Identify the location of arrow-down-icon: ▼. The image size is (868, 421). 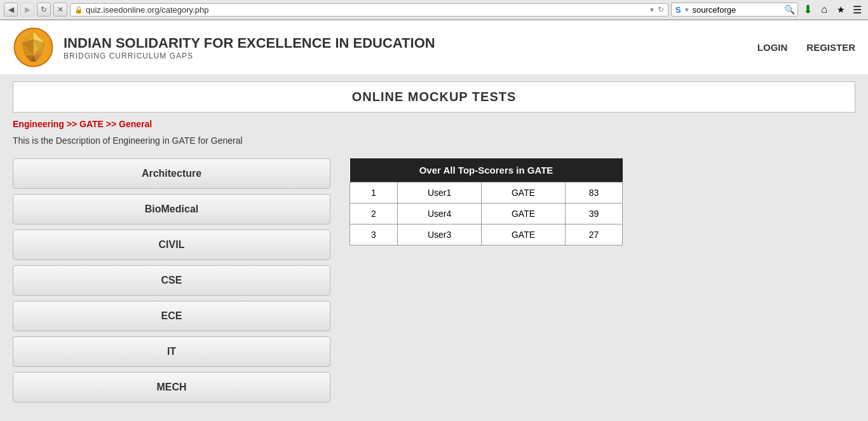
(652, 10).